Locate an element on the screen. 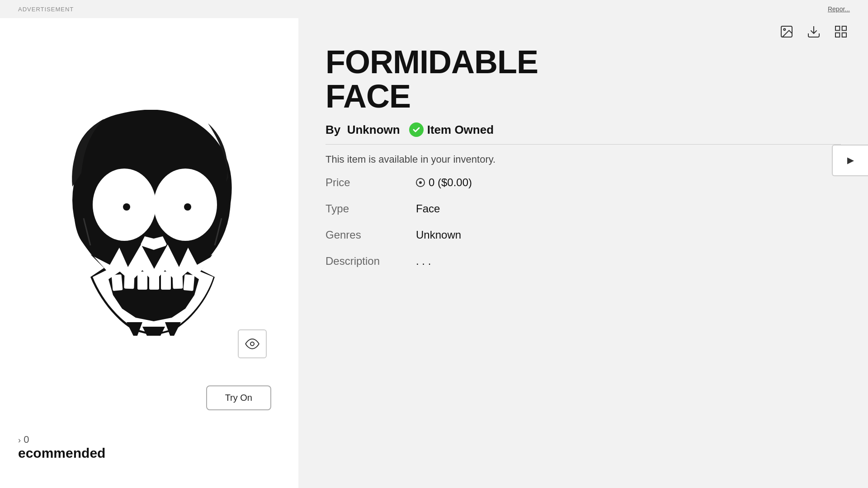  description-label: Description is located at coordinates (371, 261).